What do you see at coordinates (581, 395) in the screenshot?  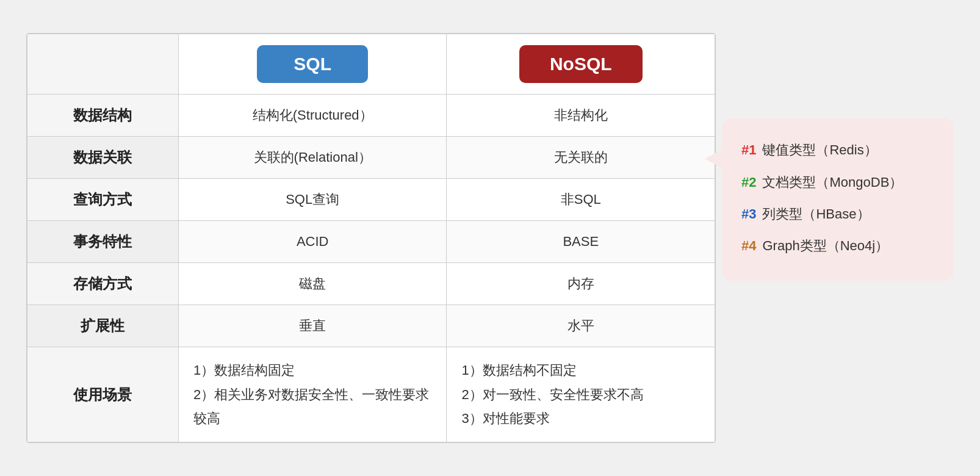 I see `nosql-cell: 1）数据结构不固定2）对一致性、安全性要求不高3）对性能要求` at bounding box center [581, 395].